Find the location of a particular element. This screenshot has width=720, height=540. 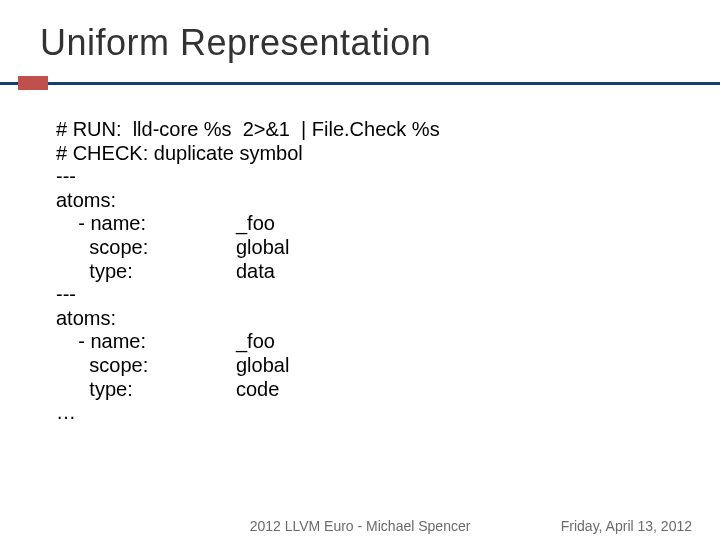

slide-title: Uniform Representation is located at coordinates (360, 38).